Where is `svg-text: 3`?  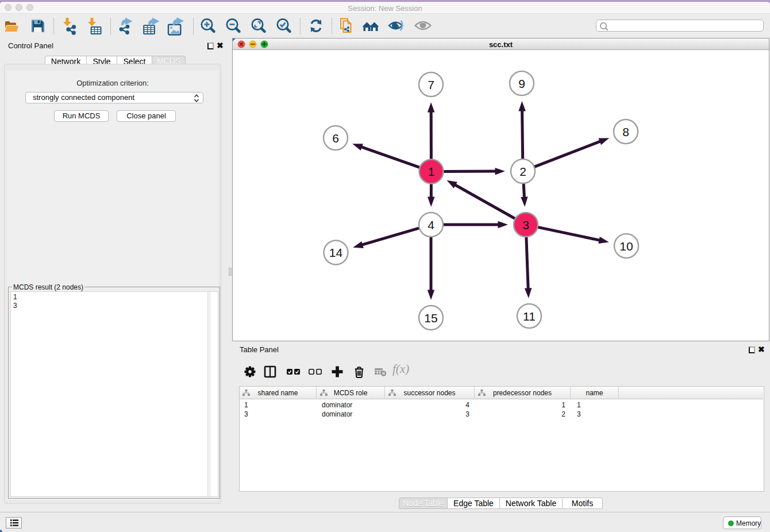
svg-text: 3 is located at coordinates (526, 225).